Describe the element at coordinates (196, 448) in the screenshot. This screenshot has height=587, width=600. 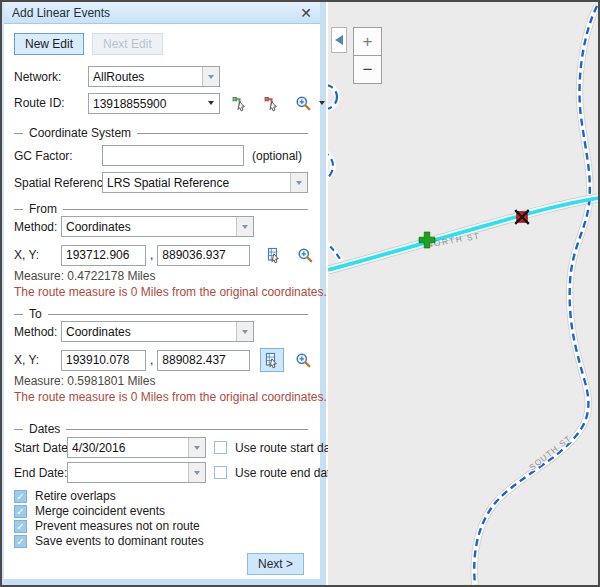
I see `start-date-dropdown-button` at that location.